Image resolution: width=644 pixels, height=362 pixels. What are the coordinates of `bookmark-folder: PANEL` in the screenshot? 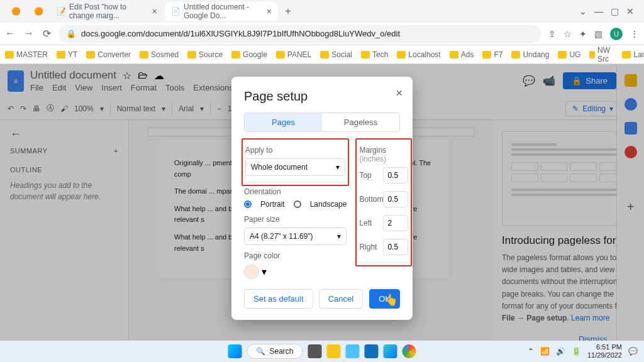 It's located at (294, 55).